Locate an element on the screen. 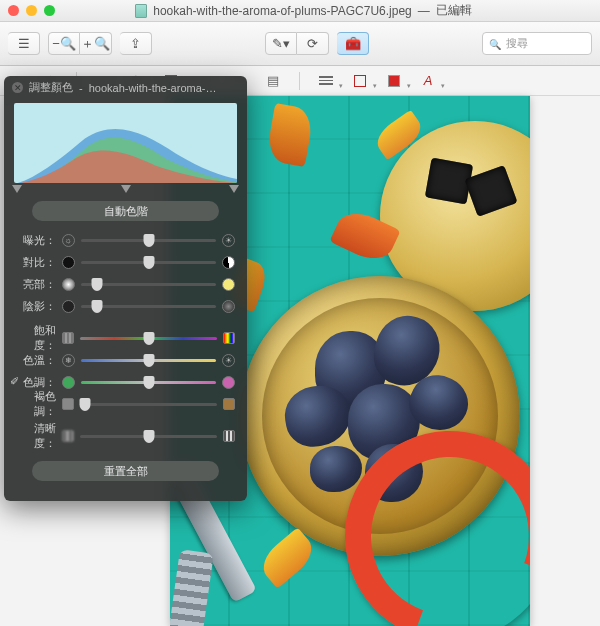 The height and width of the screenshot is (626, 600). saturation-slider-row: 飽和度： is located at coordinates (126, 338).